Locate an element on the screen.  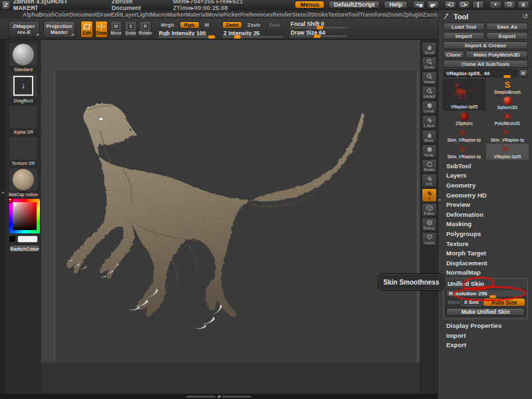
subpalette-header: Polygroups is located at coordinates (485, 234).